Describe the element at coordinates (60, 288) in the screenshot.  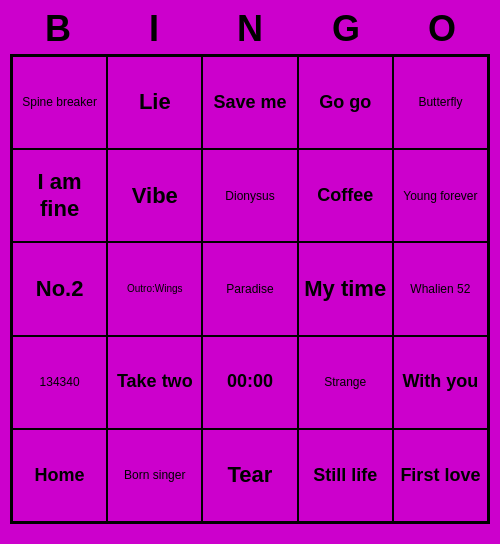
I see `bingo-cell-10: No.2` at that location.